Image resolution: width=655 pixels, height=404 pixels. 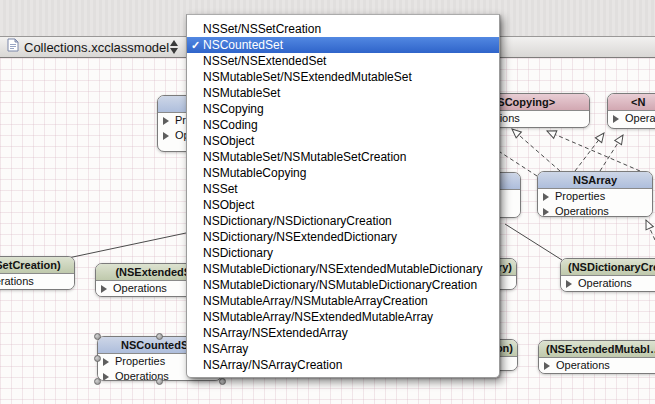 What do you see at coordinates (243, 45) in the screenshot?
I see `menu-item-label: NSCountedSet` at bounding box center [243, 45].